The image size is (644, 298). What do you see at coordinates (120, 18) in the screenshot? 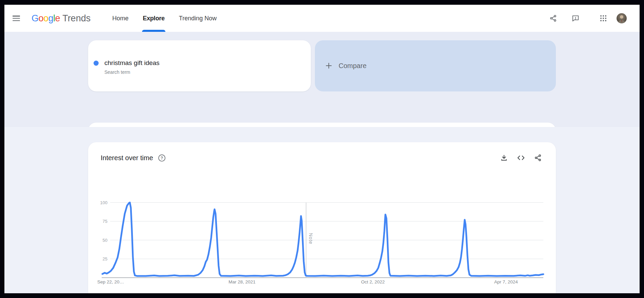
I see `nav-item-home: Home` at bounding box center [120, 18].